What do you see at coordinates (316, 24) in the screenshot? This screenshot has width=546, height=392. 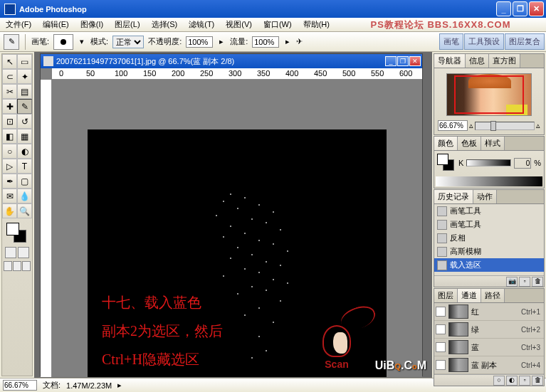 I see `menu-help: 帮助(H)` at bounding box center [316, 24].